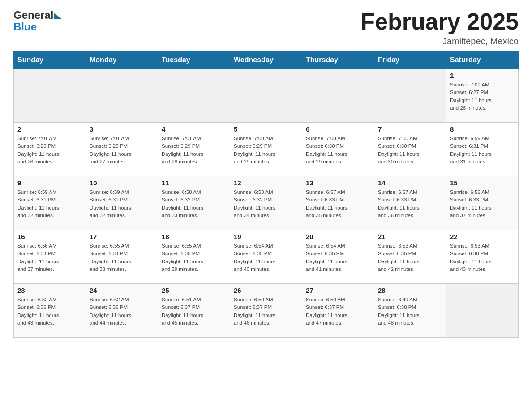  What do you see at coordinates (266, 257) in the screenshot?
I see `calendar-day: 19Sunrise: 6:54 AMSunset: 6:35 PMDayligh…` at bounding box center [266, 257].